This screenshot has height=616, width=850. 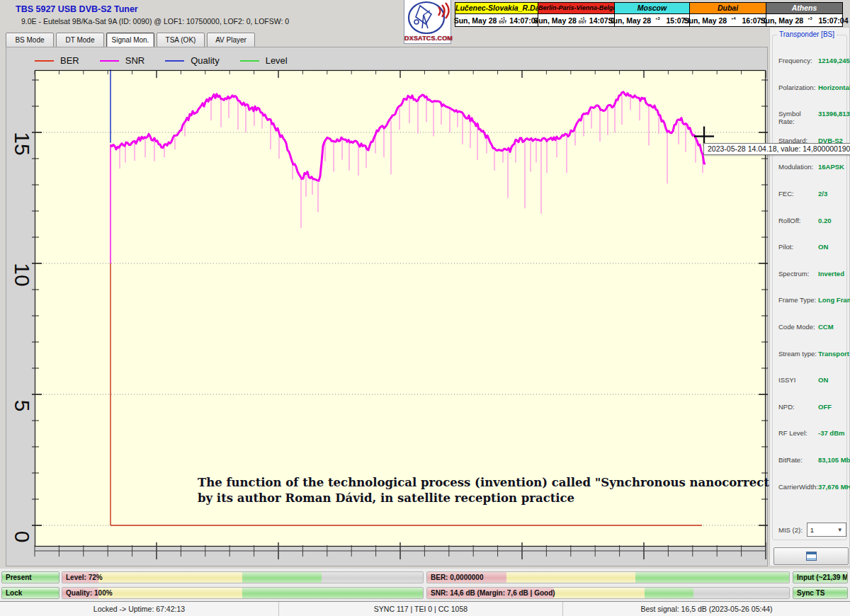 I want to click on indicator-bar-text: Level: 72%, so click(x=84, y=578).